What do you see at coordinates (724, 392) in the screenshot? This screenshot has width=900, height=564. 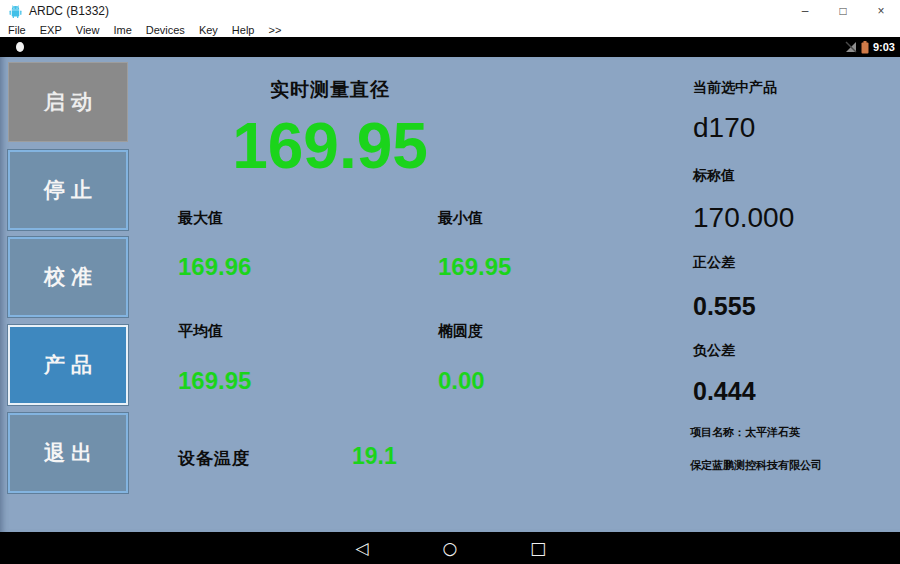 I see `negative-tolerance-value: 0.444` at bounding box center [724, 392].